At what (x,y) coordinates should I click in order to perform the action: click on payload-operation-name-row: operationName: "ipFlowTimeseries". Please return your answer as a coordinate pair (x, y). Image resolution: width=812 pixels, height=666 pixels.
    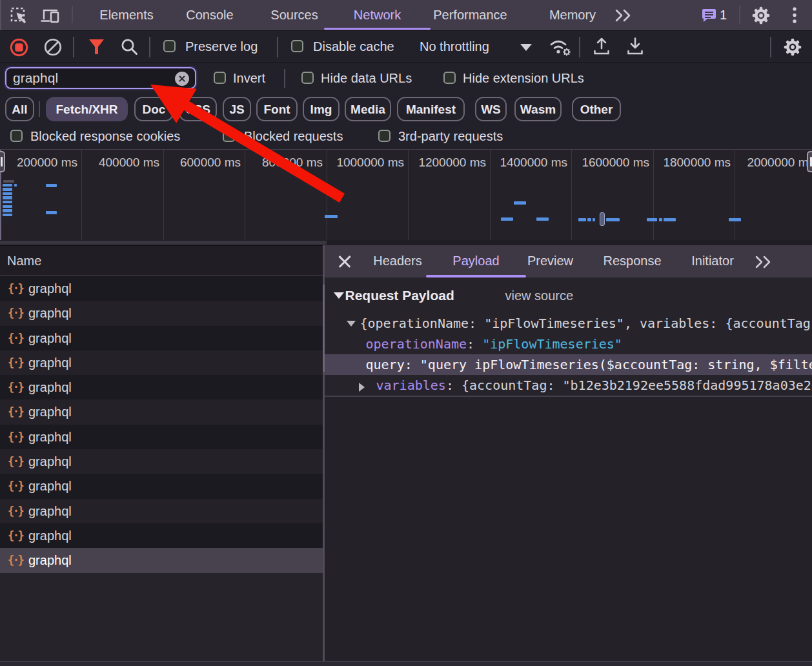
    Looking at the image, I should click on (568, 344).